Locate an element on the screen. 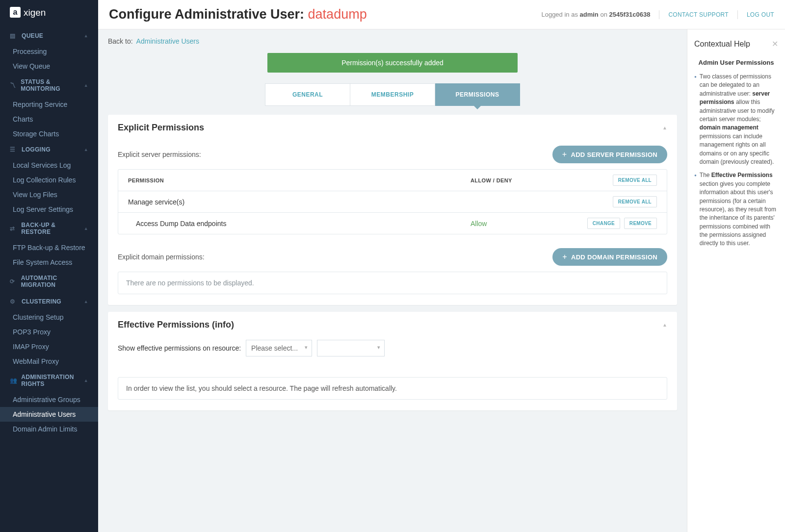 The image size is (785, 532). domain-perm-label: Explicit domain permissions: is located at coordinates (161, 257).